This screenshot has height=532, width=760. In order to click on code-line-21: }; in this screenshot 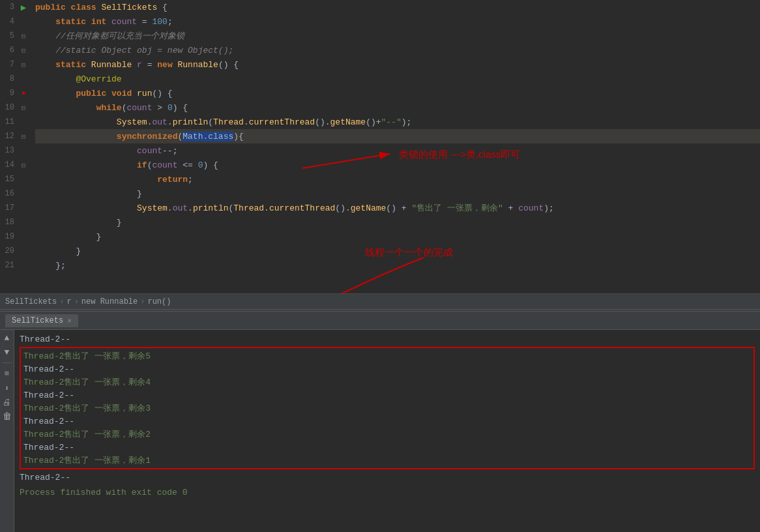, I will do `click(398, 265)`.